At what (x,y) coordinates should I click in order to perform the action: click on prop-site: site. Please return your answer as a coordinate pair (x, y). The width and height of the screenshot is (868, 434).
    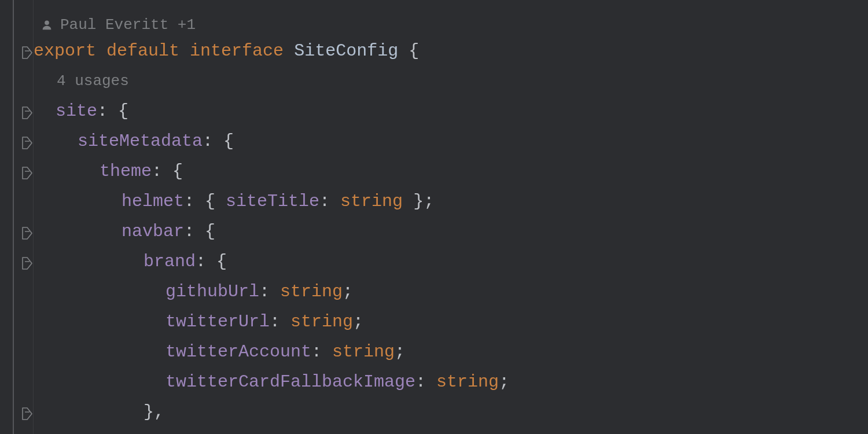
    Looking at the image, I should click on (76, 111).